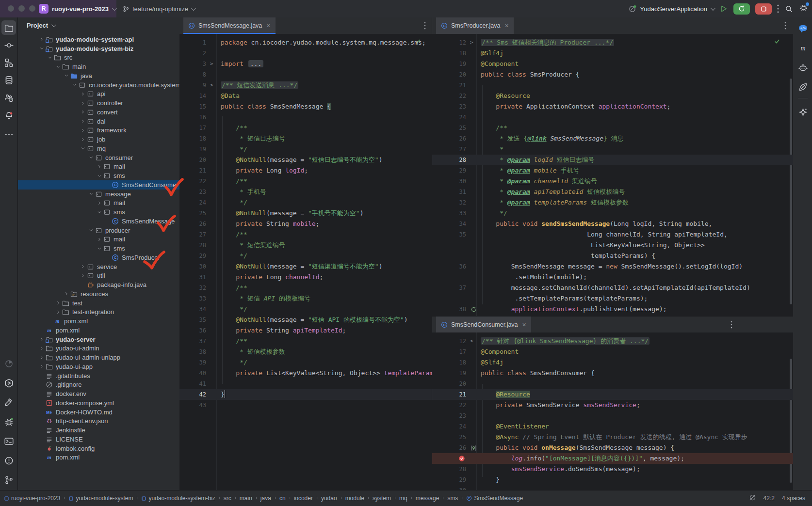 This screenshot has height=506, width=812. What do you see at coordinates (613, 117) in the screenshot?
I see `code-line: 24` at bounding box center [613, 117].